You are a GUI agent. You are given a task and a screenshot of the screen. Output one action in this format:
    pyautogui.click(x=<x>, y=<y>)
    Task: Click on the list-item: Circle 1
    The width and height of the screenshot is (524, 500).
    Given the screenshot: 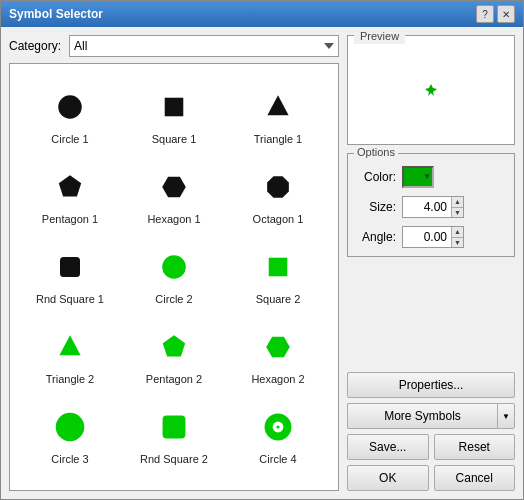 What is the action you would take?
    pyautogui.click(x=70, y=112)
    